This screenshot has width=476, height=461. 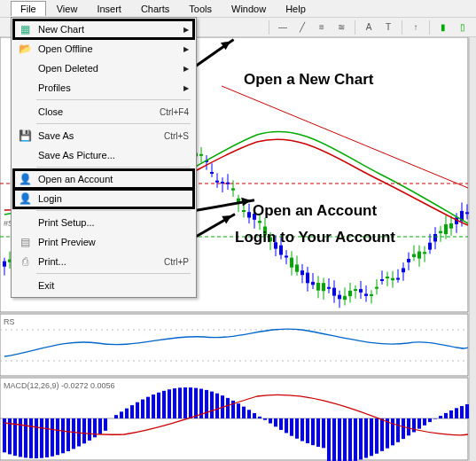 I want to click on toolbar-text-a-icon: A, so click(x=369, y=27).